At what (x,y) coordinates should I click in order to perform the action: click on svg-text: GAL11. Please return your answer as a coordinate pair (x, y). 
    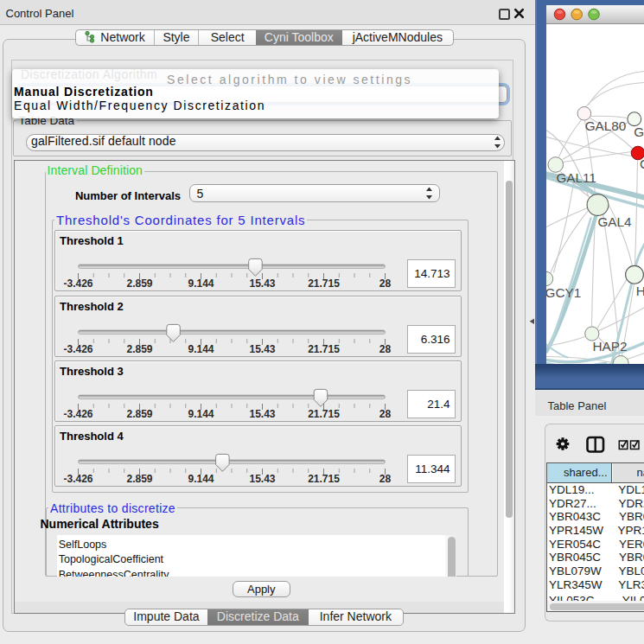
    Looking at the image, I should click on (576, 176).